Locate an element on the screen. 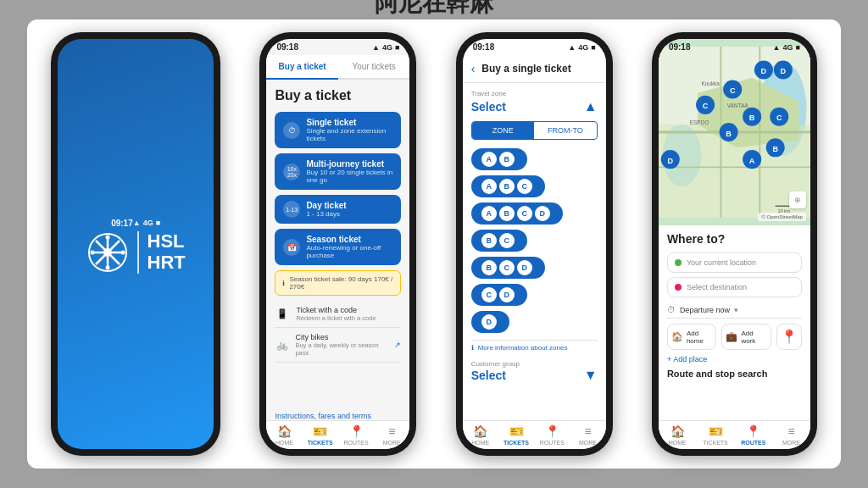 This screenshot has height=488, width=868. add-place-link: + Add place is located at coordinates (734, 359).